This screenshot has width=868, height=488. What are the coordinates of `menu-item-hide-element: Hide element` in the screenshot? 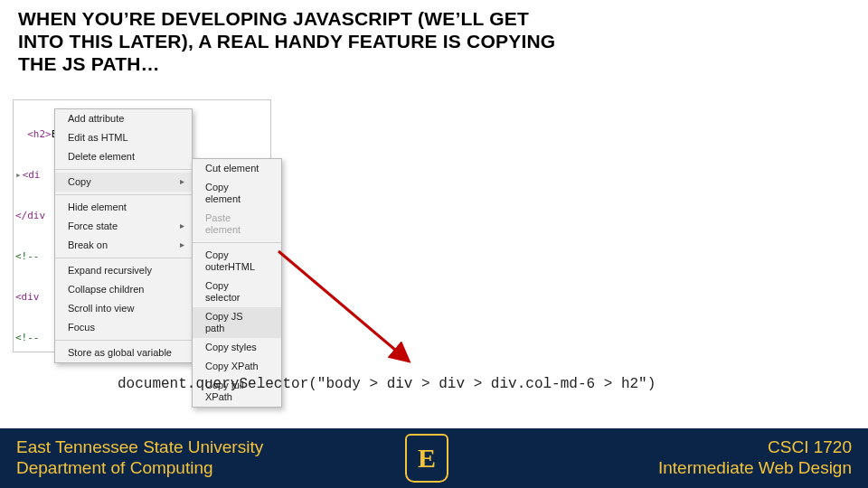 It's located at (123, 208).